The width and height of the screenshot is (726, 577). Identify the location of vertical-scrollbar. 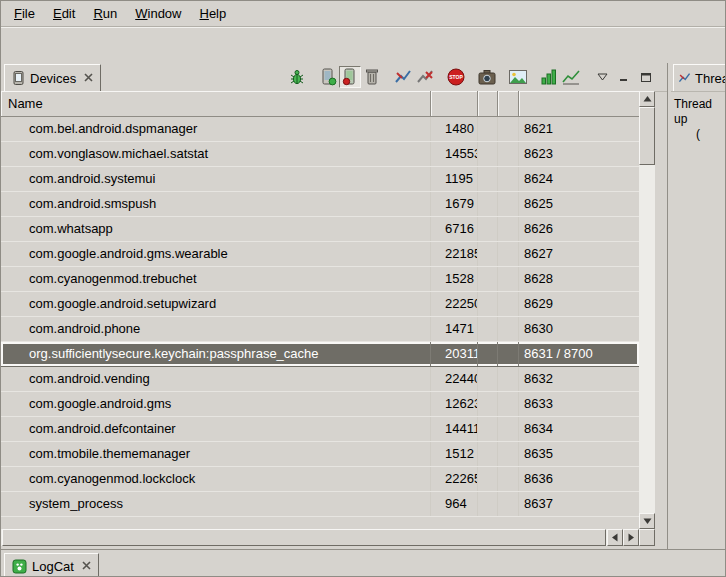
(647, 310).